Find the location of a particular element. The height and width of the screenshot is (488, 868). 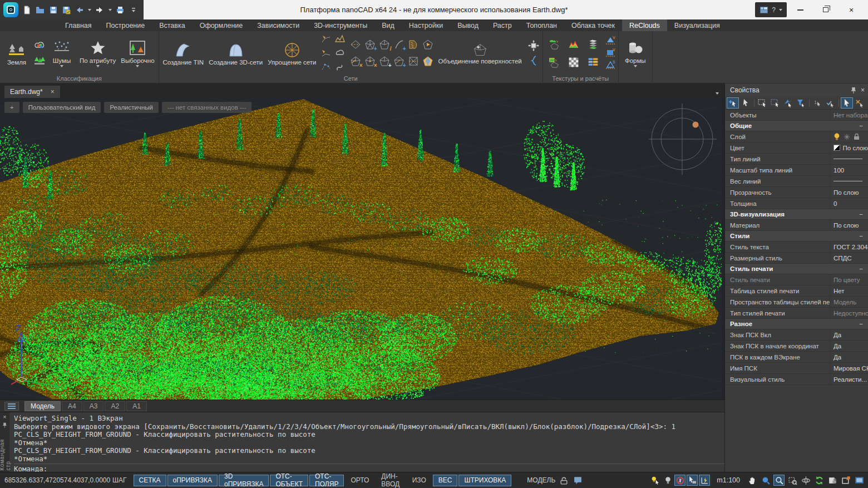

no-selection-icon is located at coordinates (680, 480).